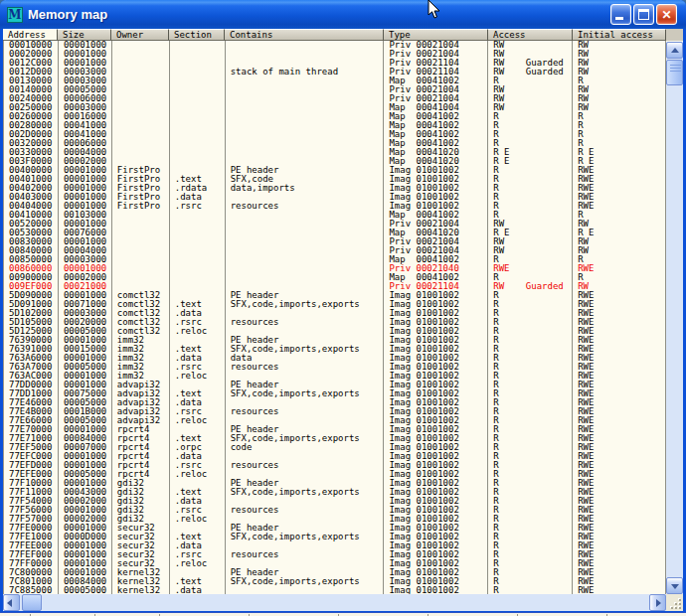  Describe the element at coordinates (335, 89) in the screenshot. I see `memory-row: 0014000000005000Priv 00021004RWRW` at that location.